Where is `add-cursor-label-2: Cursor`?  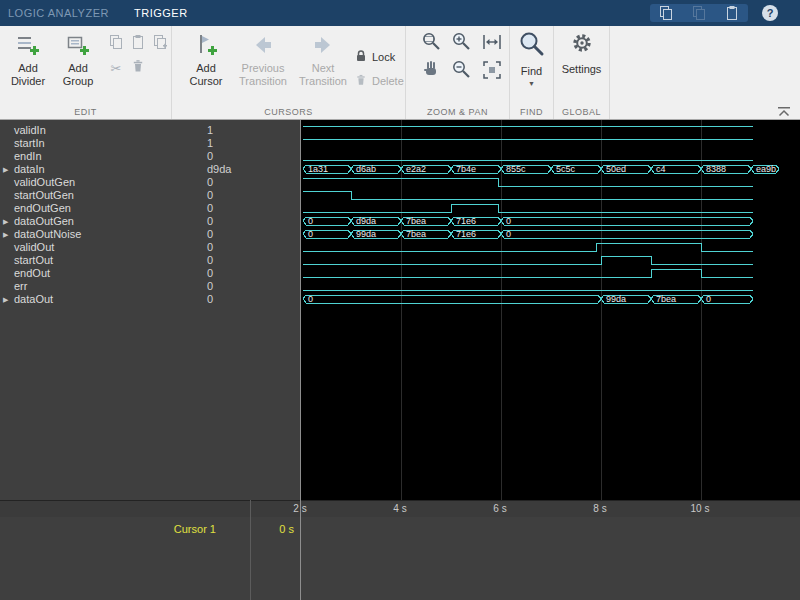 add-cursor-label-2: Cursor is located at coordinates (206, 82).